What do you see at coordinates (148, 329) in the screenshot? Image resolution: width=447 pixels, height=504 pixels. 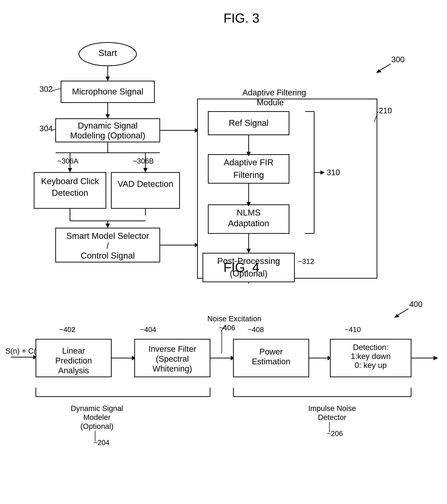 I see `svg-text: ~404` at bounding box center [148, 329].